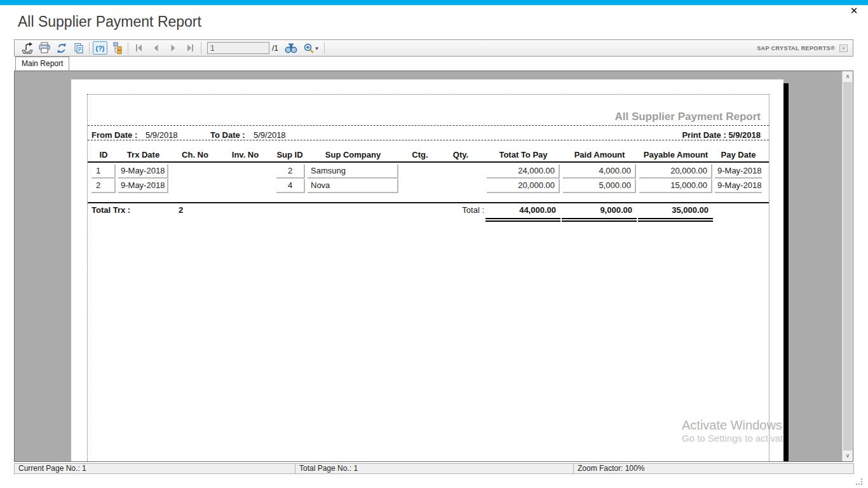 This screenshot has height=488, width=868. I want to click on nav-prev-button, so click(156, 48).